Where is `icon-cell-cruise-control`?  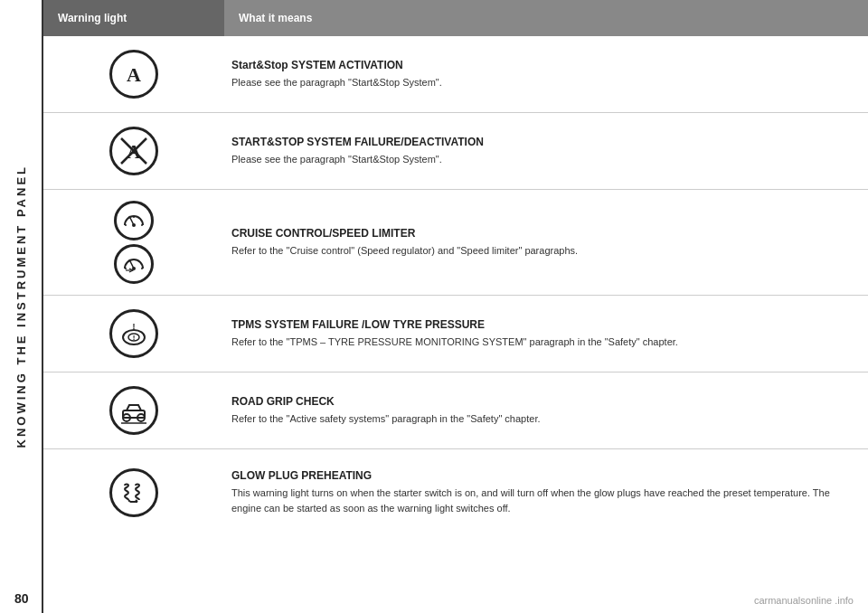
icon-cell-cruise-control is located at coordinates (134, 242).